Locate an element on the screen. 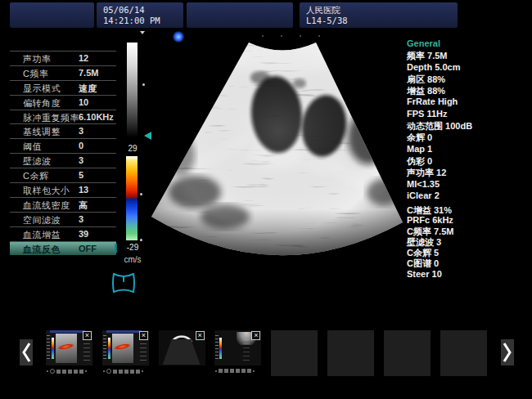 This screenshot has width=532, height=399. image-info-panel: General 频率 7.5M Depth 5.0cm 扇区 88% 增益 88… is located at coordinates (469, 120).